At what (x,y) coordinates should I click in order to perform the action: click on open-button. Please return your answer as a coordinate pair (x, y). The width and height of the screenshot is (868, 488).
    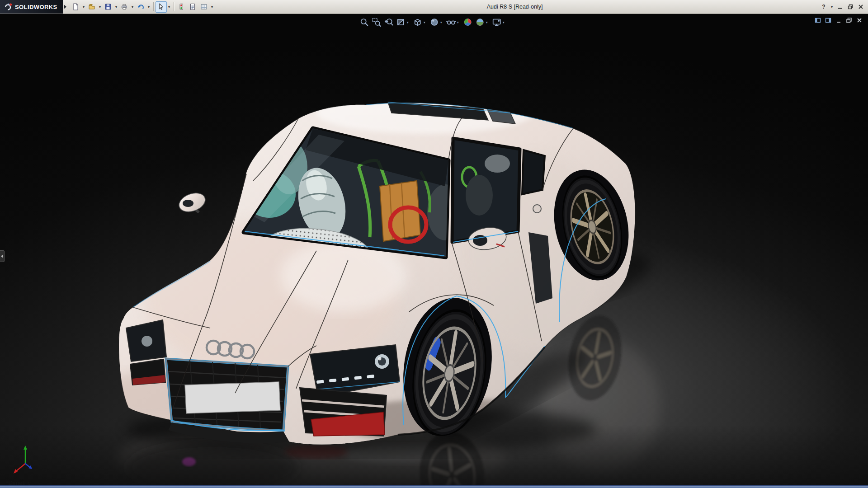
    Looking at the image, I should click on (92, 7).